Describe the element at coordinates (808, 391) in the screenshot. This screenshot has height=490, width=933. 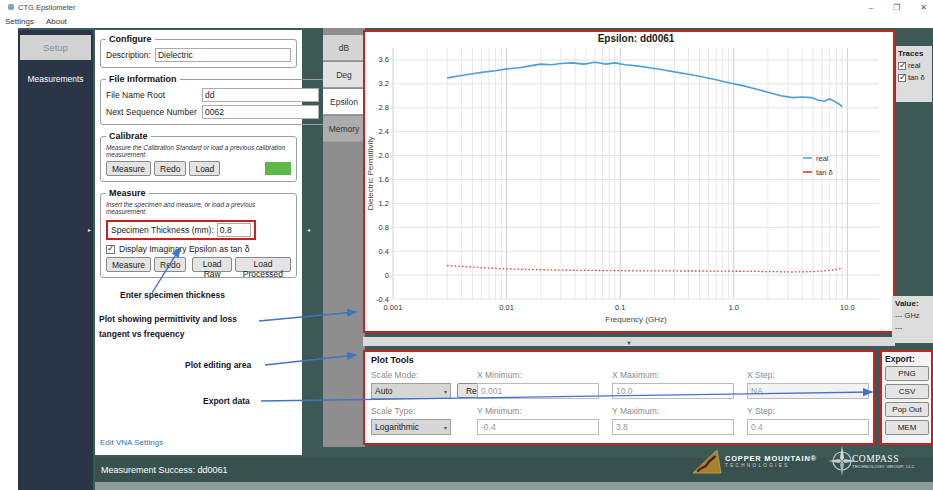
I see `x-step-input` at that location.